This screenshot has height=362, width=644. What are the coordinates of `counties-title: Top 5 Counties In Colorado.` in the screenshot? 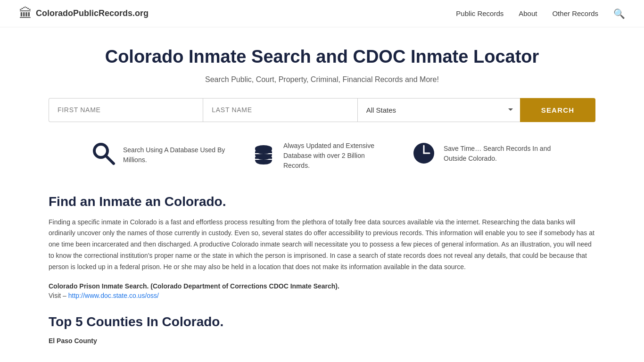 It's located at (322, 322).